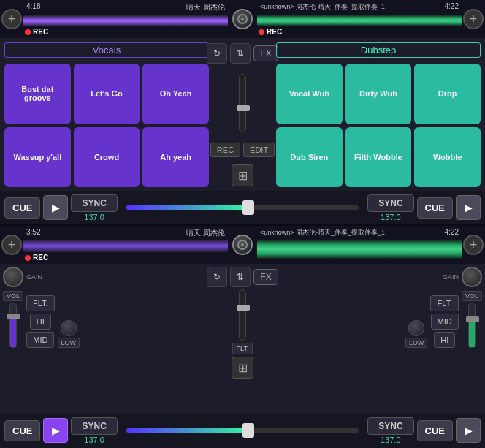  I want to click on top-pitch-fader, so click(242, 103).